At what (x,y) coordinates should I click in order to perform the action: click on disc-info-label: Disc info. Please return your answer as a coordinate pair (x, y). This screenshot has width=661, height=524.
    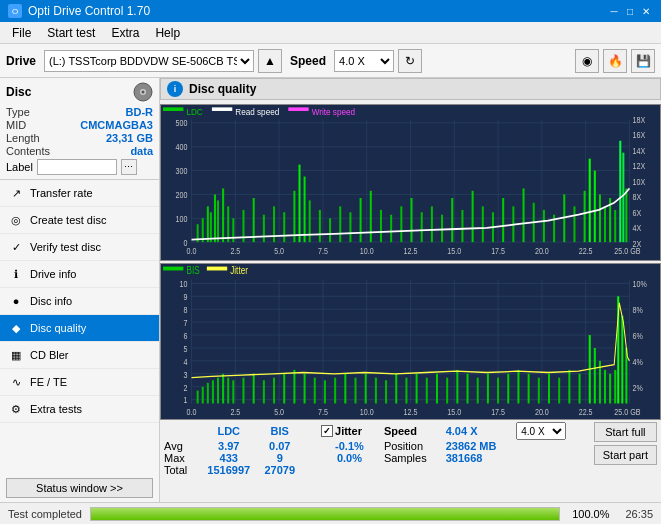
    Looking at the image, I should click on (51, 301).